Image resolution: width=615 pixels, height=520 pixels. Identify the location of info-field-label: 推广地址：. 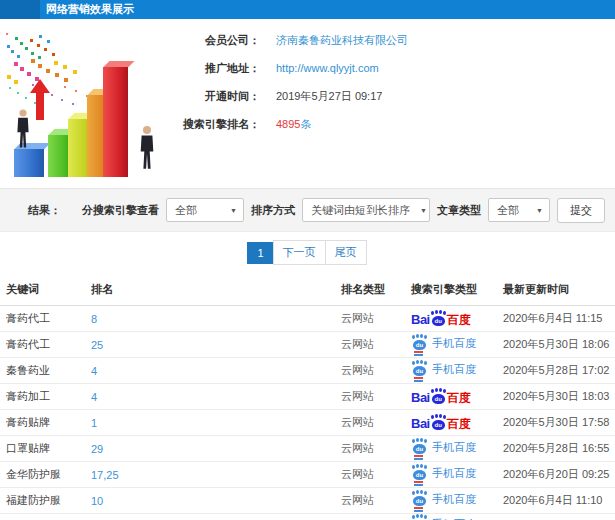
(210, 68).